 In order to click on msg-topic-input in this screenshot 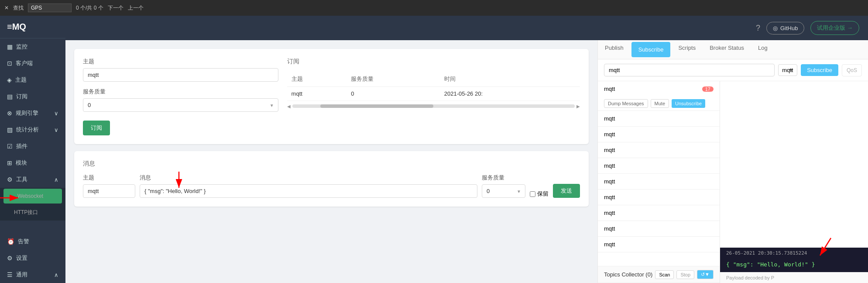, I will do `click(109, 191)`.